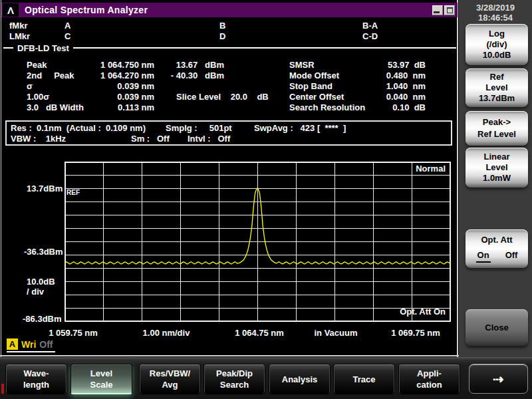 The height and width of the screenshot is (399, 532). Describe the element at coordinates (46, 344) in the screenshot. I see `trace-off-mode: Off` at that location.